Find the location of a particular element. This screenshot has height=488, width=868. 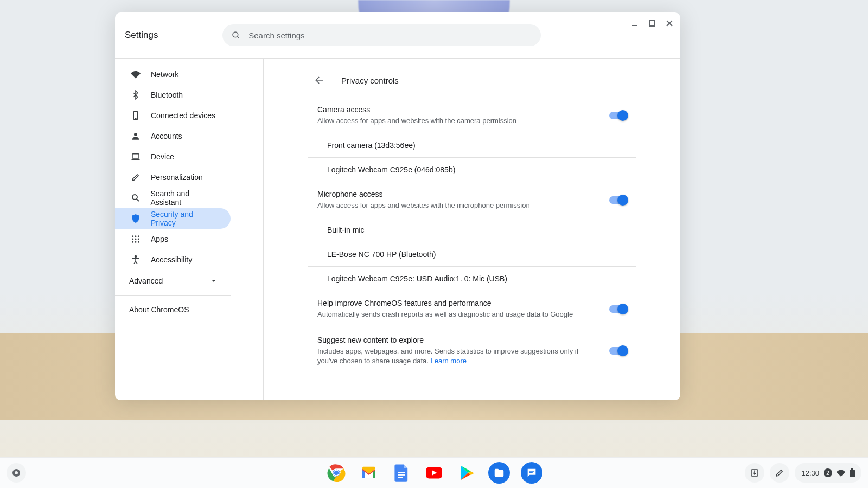

sidebar-item-label: Device is located at coordinates (163, 157).